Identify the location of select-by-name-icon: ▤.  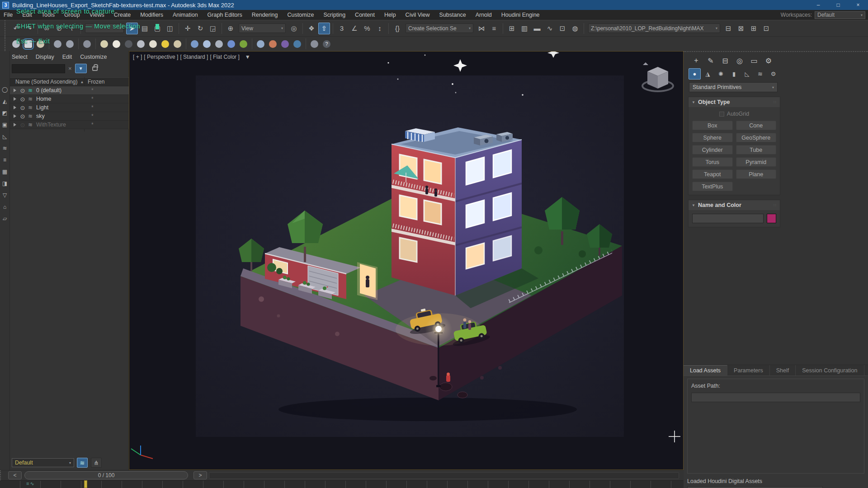
(145, 28).